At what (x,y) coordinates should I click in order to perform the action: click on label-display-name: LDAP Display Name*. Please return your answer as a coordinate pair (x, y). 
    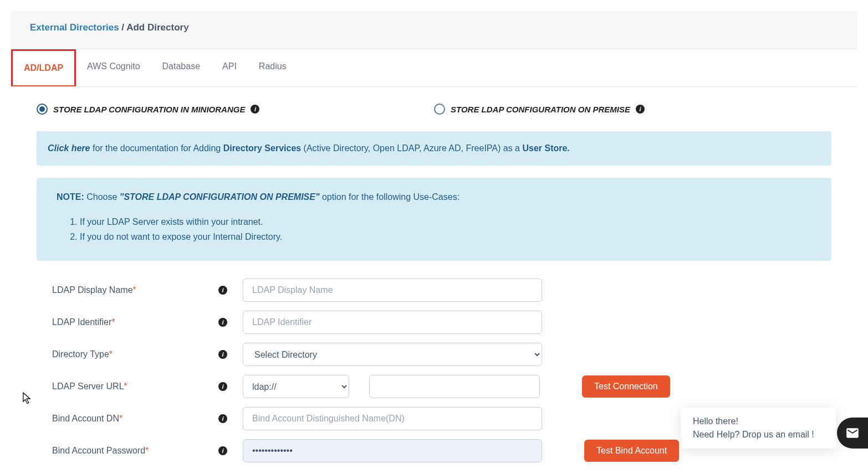
    Looking at the image, I should click on (135, 290).